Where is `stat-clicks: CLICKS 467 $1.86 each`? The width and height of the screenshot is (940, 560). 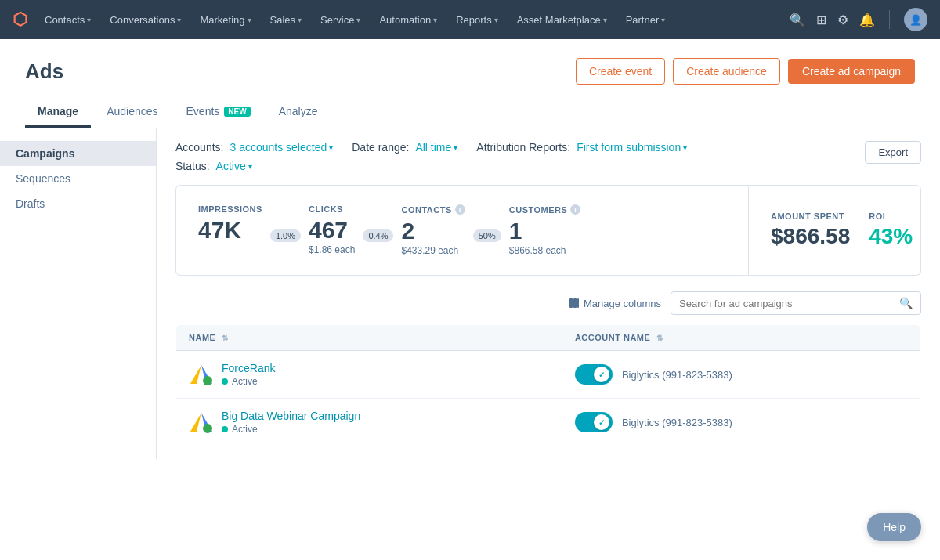
stat-clicks: CLICKS 467 $1.86 each is located at coordinates (332, 230).